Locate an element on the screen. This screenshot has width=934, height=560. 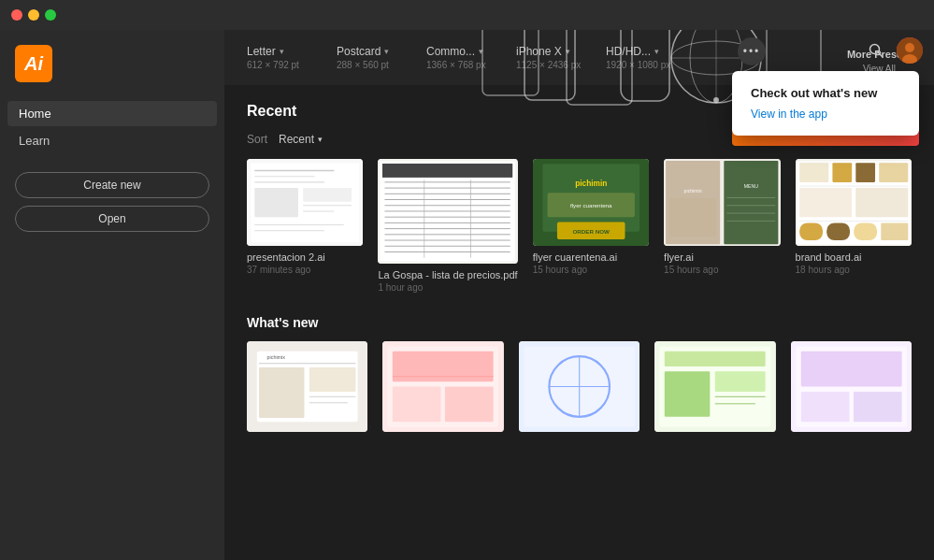
search-button is located at coordinates (876, 50).